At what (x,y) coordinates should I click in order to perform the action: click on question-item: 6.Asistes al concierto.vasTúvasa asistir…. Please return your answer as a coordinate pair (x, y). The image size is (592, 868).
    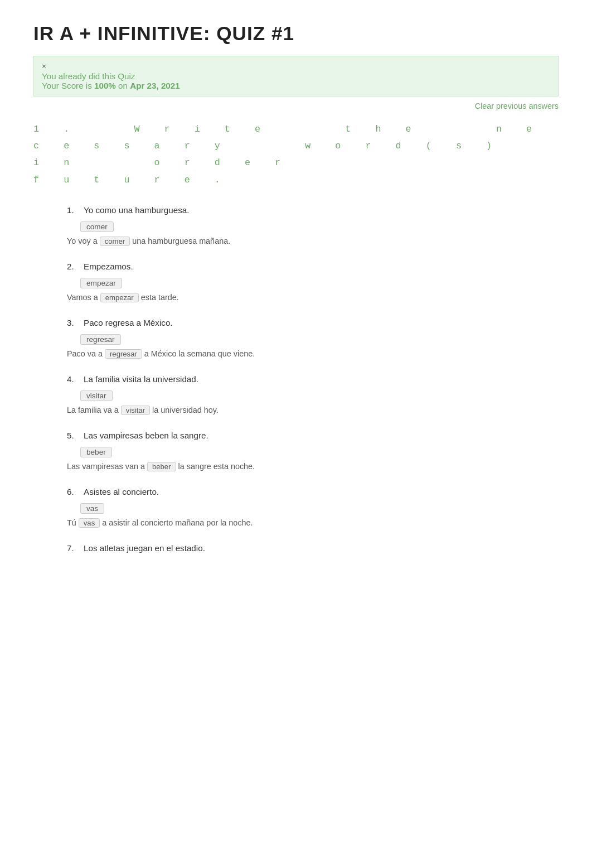
    Looking at the image, I should click on (313, 508).